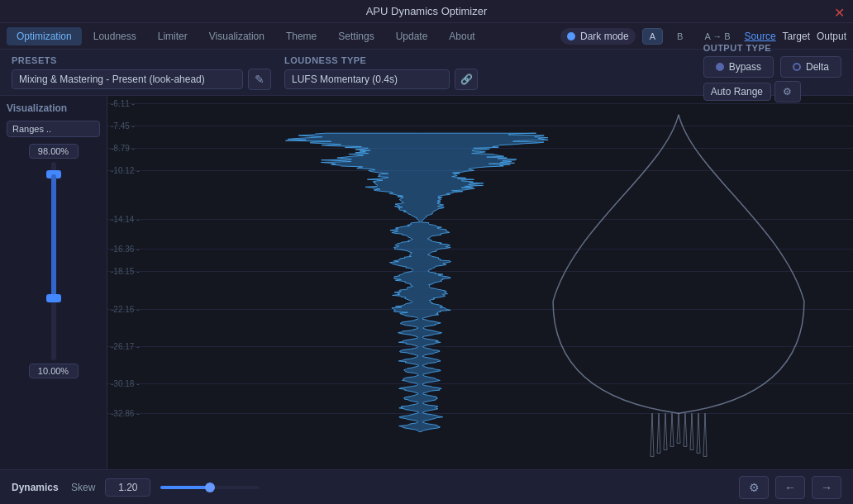 The height and width of the screenshot is (504, 853). What do you see at coordinates (54, 261) in the screenshot?
I see `range-slider-track` at bounding box center [54, 261].